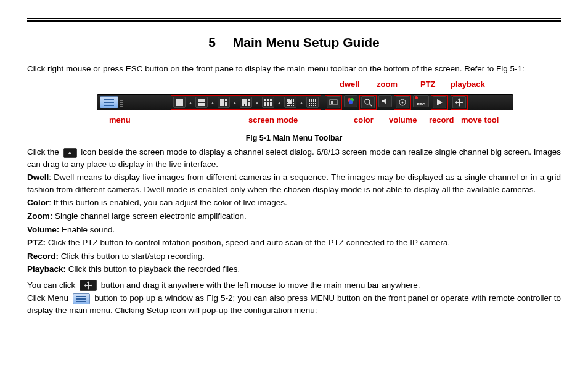 This screenshot has width=588, height=392. Describe the element at coordinates (52, 285) in the screenshot. I see `text: You can click` at that location.